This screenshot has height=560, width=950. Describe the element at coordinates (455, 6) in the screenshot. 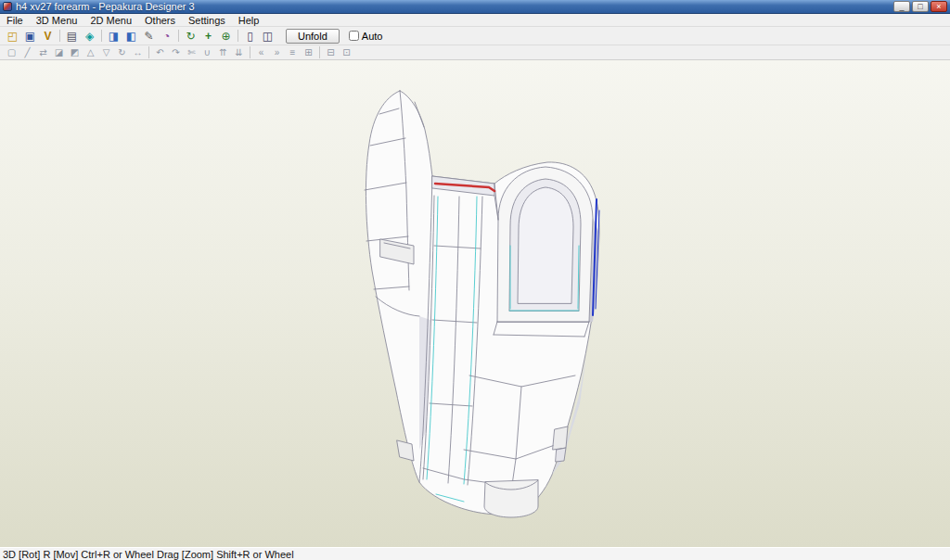

I see `window-title: h4 xv27 forearm - Pepakura Designer 3` at that location.